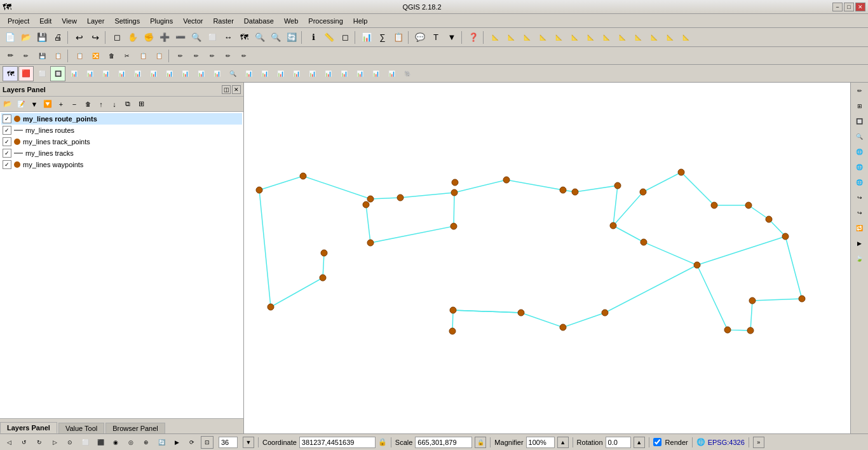  Describe the element at coordinates (325, 21) in the screenshot. I see `menu-processing: Processing` at that location.